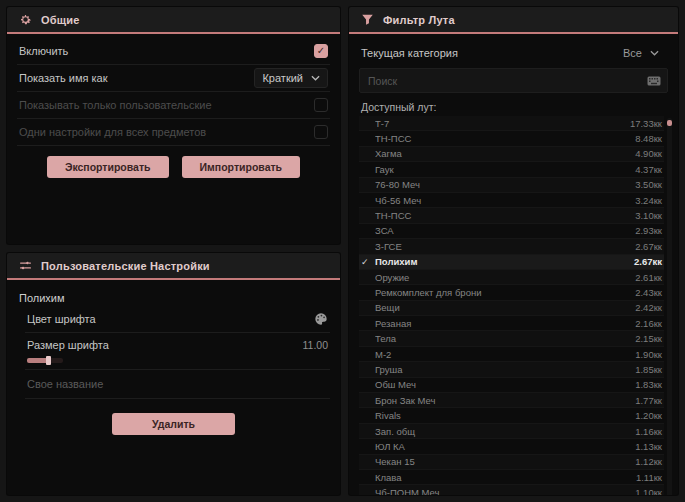 The image size is (685, 502). I want to click on search-input, so click(504, 81).